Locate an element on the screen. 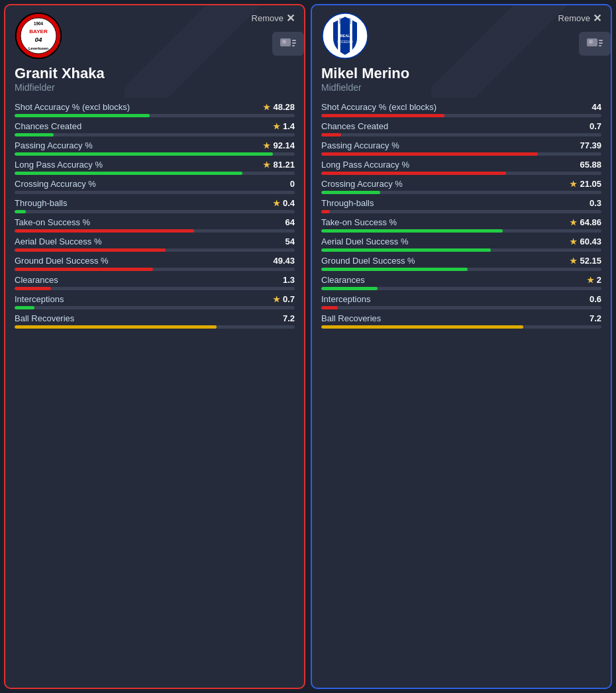 The height and width of the screenshot is (693, 616). stat-row-0: Shot Accuracy % (excl blocks) ★ 48.28 is located at coordinates (155, 110).